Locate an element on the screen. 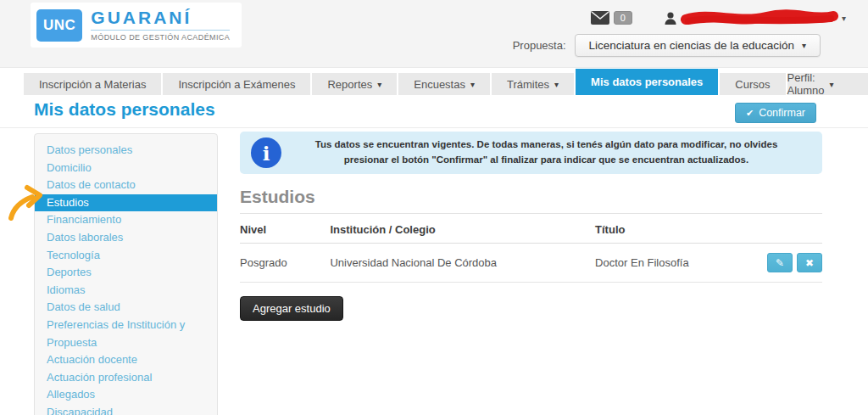 Image resolution: width=868 pixels, height=415 pixels. sidebar-item-datos-personales: Datos personales is located at coordinates (125, 151).